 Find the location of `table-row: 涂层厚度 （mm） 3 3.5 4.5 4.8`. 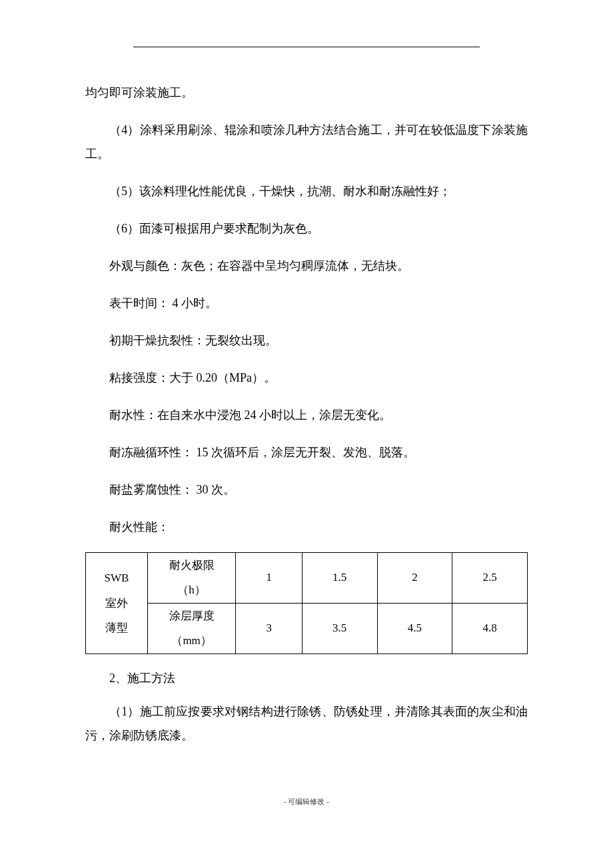

table-row: 涂层厚度 （mm） 3 3.5 4.5 4.8 is located at coordinates (306, 628).